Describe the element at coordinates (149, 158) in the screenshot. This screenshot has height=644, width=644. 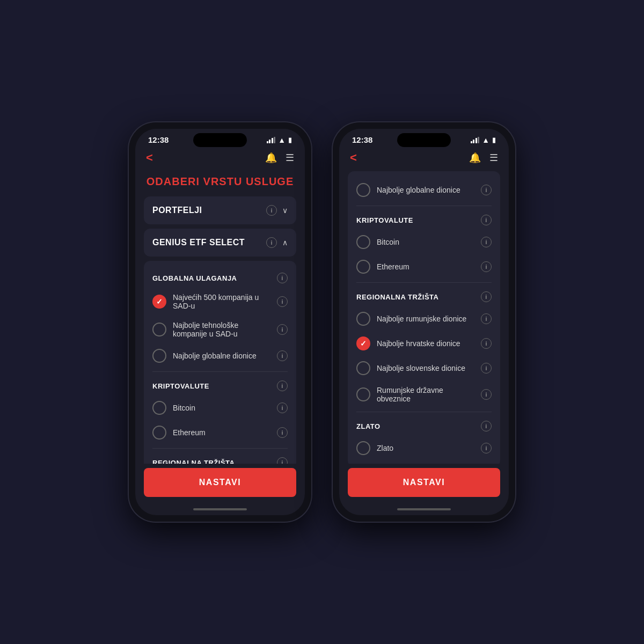
I see `back-button-left: <` at that location.